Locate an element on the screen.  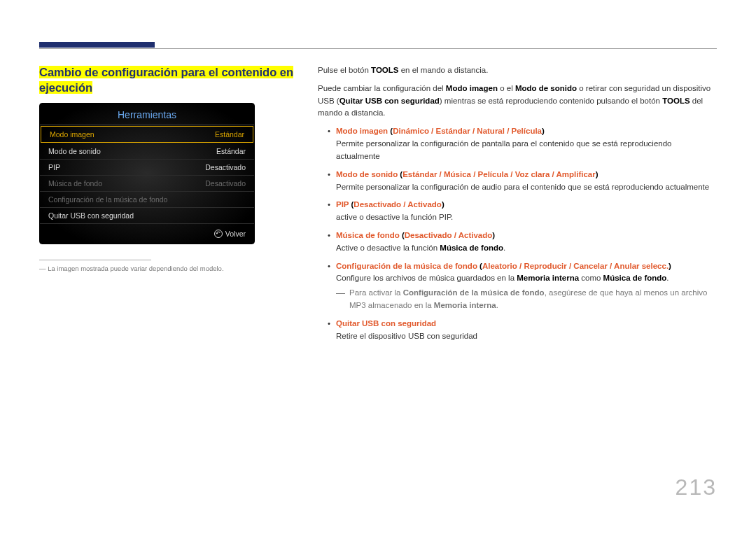
return-label: Volver is located at coordinates (235, 234).